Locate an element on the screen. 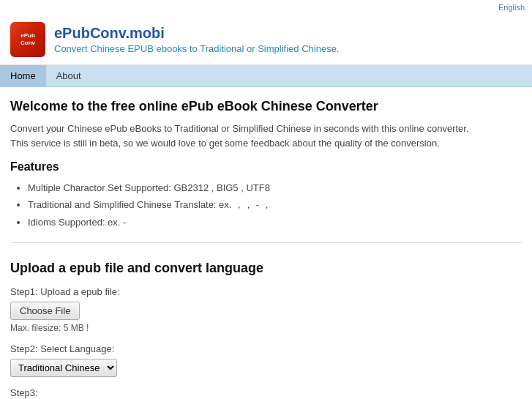 The width and height of the screenshot is (532, 399). filesize-note: Max. filesize: 5 MB ! is located at coordinates (266, 328).